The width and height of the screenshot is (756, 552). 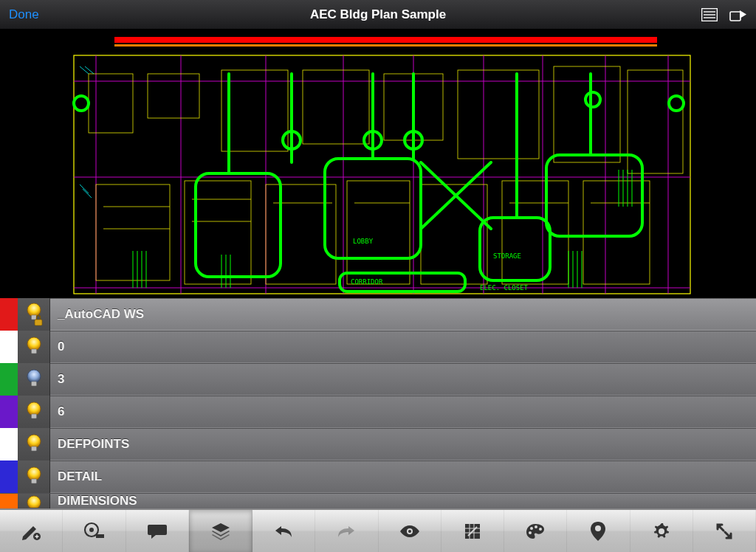 I want to click on palette-tool-button, so click(x=536, y=531).